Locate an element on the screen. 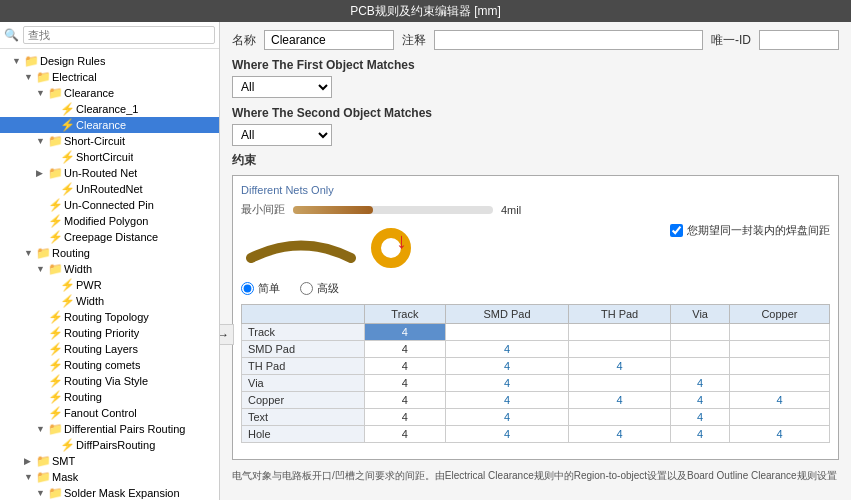 The width and height of the screenshot is (851, 500). tree-label: Routing Priority is located at coordinates (102, 333).